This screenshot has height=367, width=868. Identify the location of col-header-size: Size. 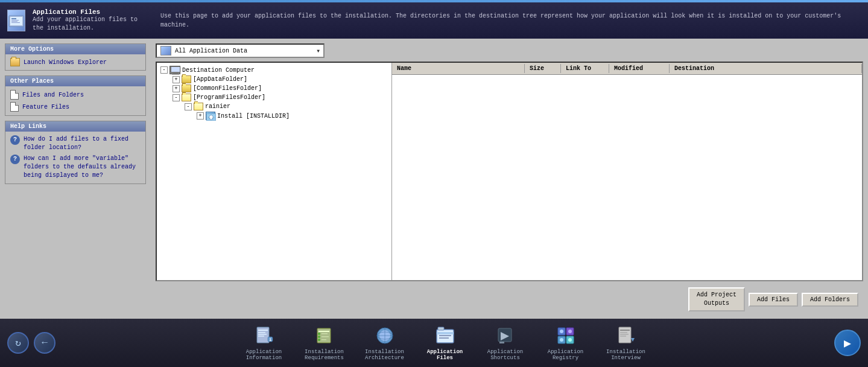
(543, 69).